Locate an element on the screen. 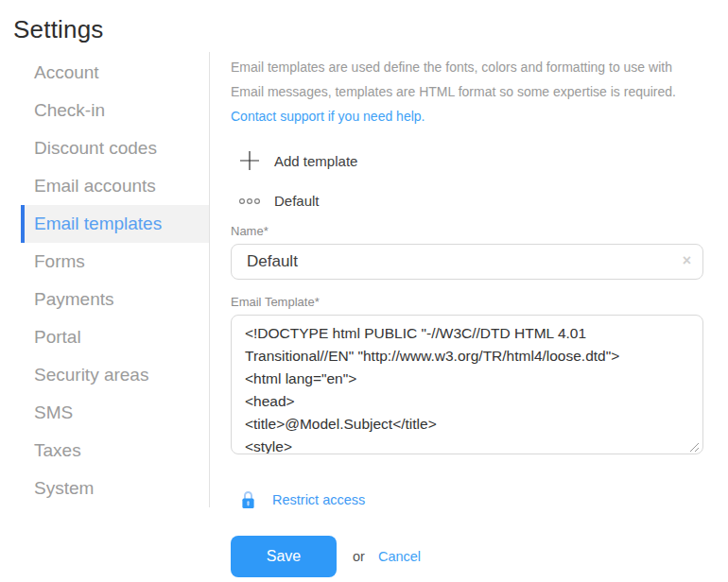 The width and height of the screenshot is (728, 582). page-title: Settings is located at coordinates (371, 30).